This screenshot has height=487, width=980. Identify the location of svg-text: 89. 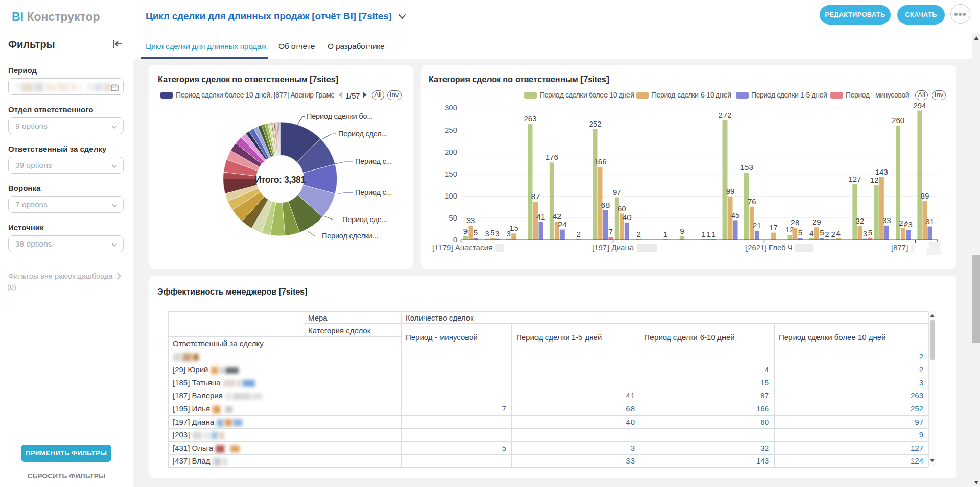
(925, 196).